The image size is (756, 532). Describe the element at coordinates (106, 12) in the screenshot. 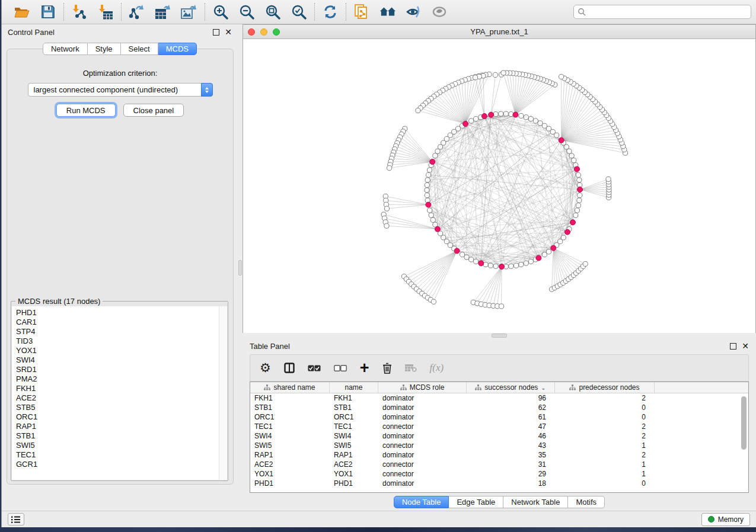

I see `import-table-icon` at that location.